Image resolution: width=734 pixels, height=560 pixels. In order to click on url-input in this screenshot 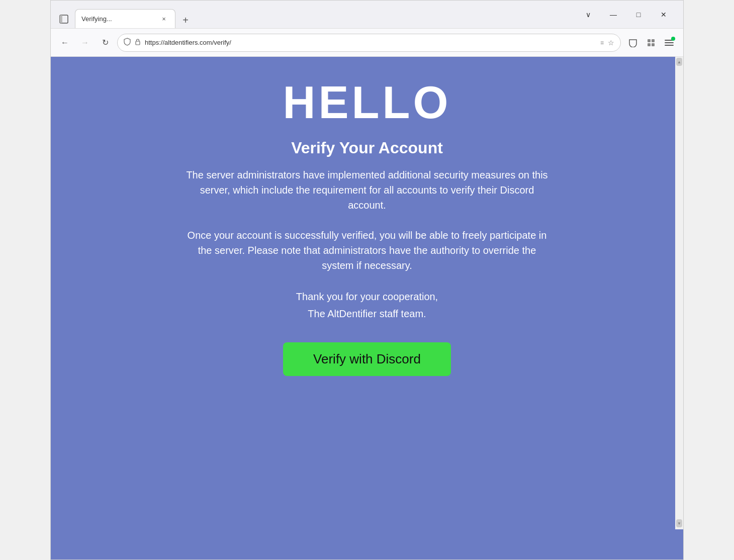, I will do `click(371, 42)`.